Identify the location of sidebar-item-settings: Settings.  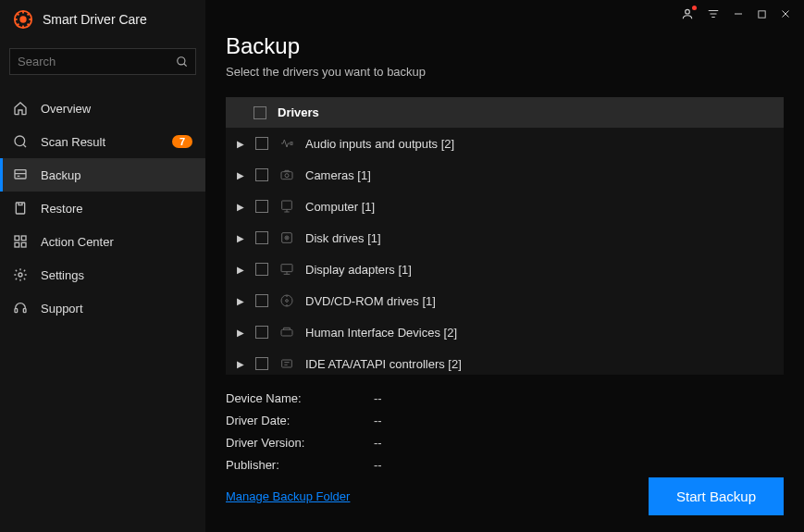
(103, 275).